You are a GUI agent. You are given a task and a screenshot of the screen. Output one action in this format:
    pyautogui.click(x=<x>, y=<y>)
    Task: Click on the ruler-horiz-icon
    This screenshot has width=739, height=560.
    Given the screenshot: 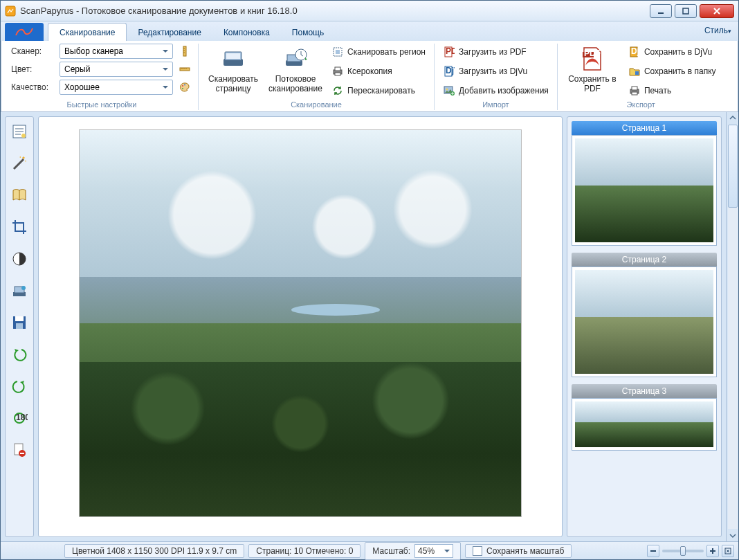 What is the action you would take?
    pyautogui.click(x=185, y=69)
    